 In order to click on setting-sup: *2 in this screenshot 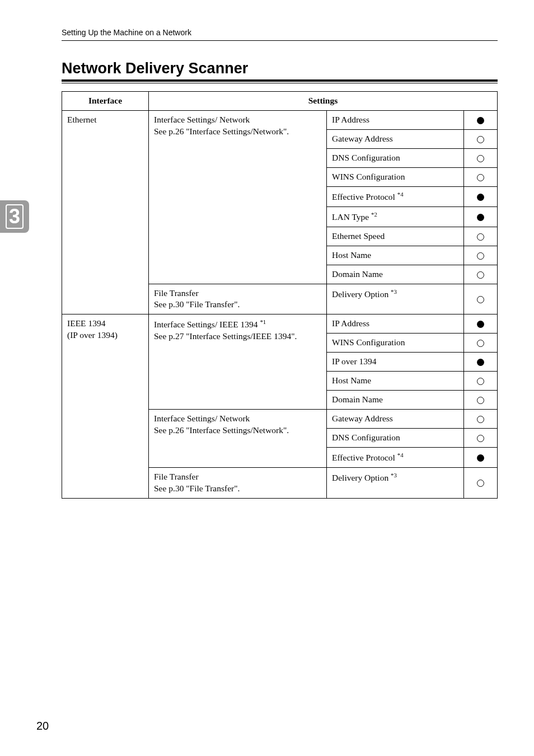, I will do `click(374, 214)`.